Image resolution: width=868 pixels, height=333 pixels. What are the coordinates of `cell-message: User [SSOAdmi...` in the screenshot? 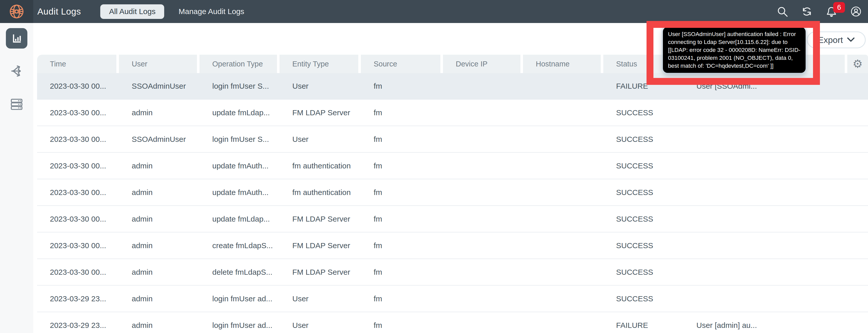 It's located at (766, 86).